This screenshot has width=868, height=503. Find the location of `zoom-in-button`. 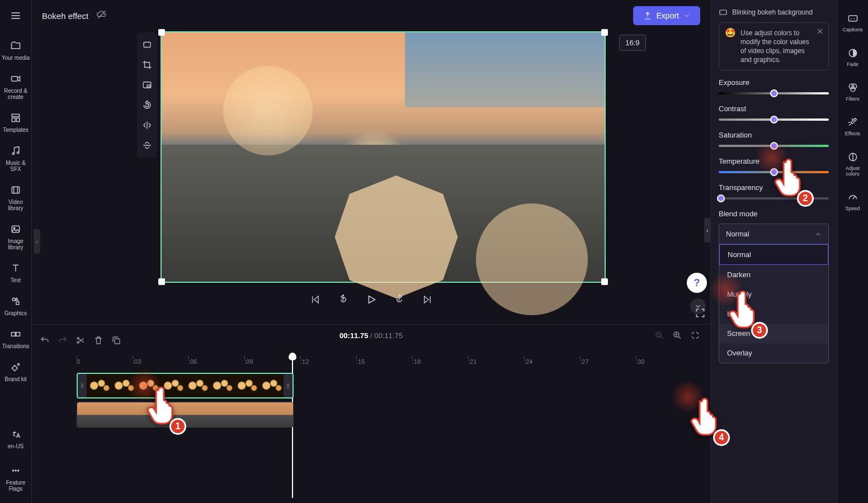

zoom-in-button is located at coordinates (677, 336).